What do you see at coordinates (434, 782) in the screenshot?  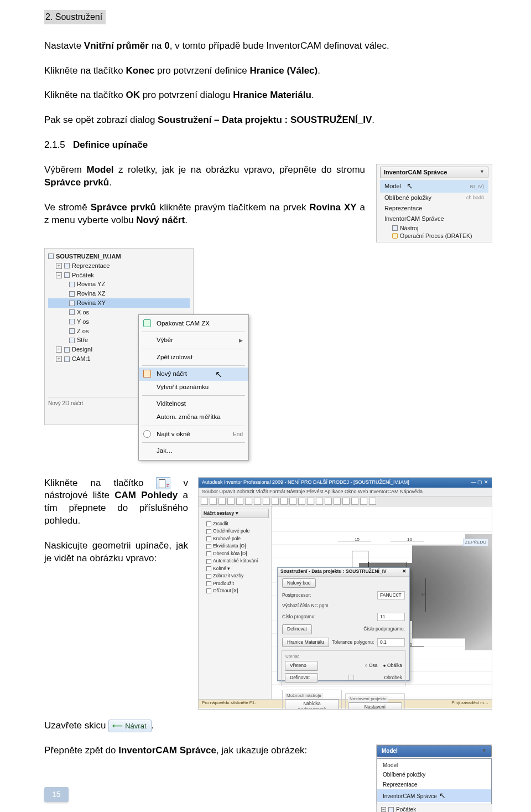 I see `dropdown-menu: Model Oblíbené položky Reprezentace Inve…` at bounding box center [434, 782].